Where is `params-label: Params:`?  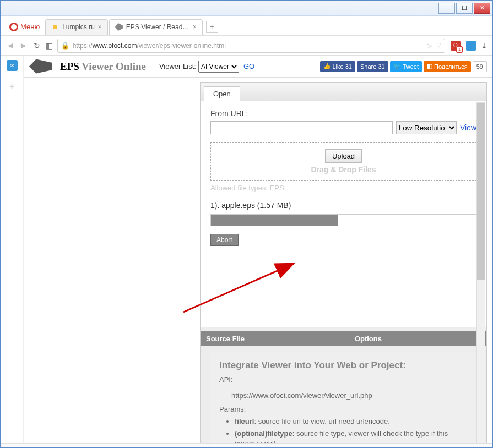 params-label: Params: is located at coordinates (344, 409).